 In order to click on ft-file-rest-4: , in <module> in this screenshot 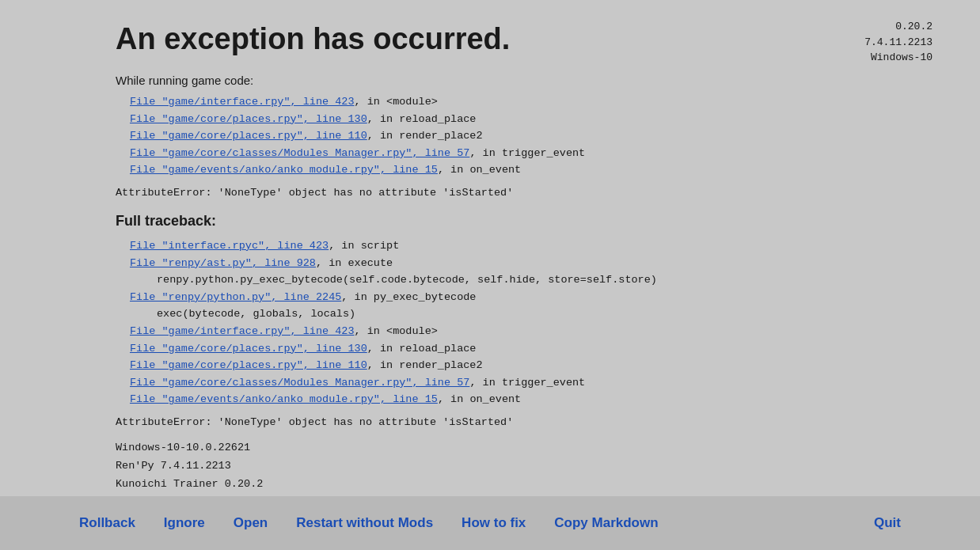, I will do `click(396, 331)`.